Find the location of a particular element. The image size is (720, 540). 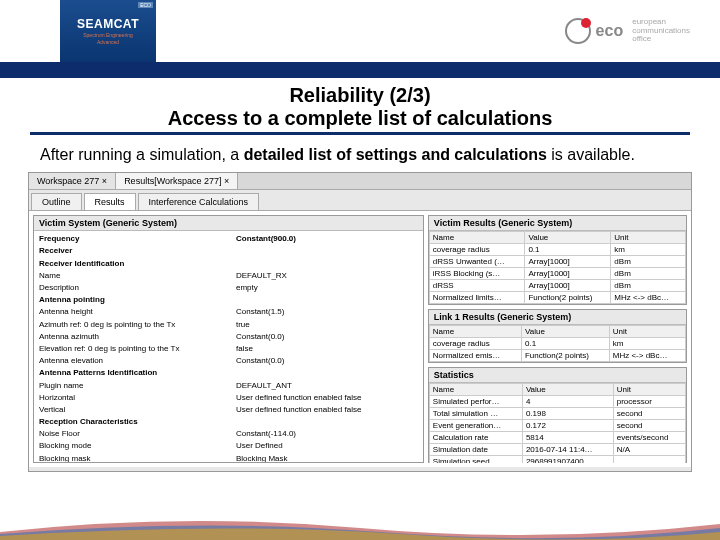

table-row: dRSSArray[1000]dBm is located at coordinates (557, 285).